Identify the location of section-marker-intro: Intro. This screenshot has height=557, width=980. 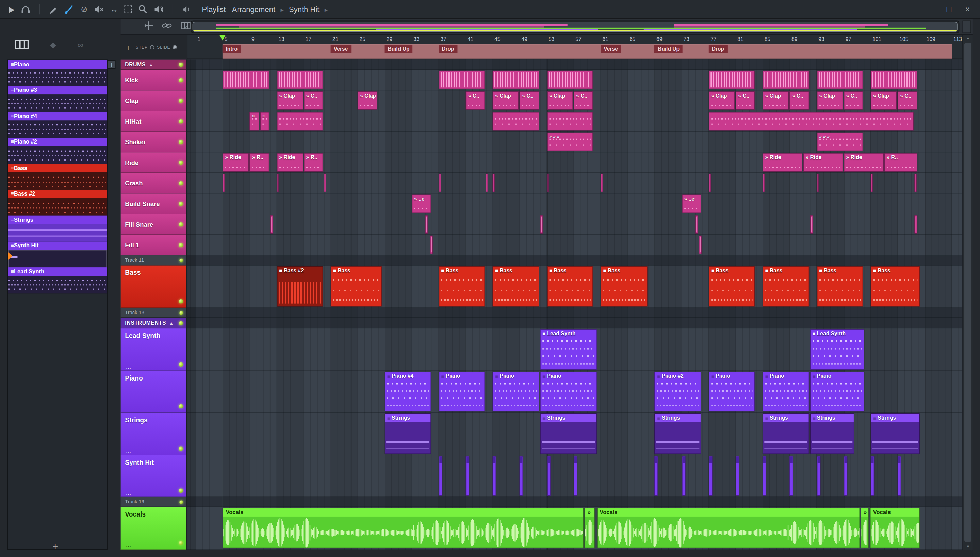
(231, 49).